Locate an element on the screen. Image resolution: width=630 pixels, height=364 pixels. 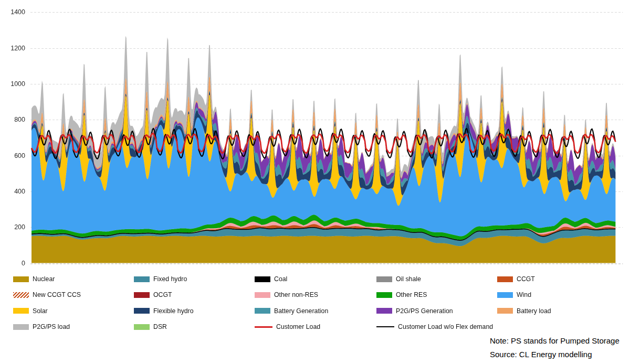
y-axis-tick-label: 1400 is located at coordinates (14, 12).